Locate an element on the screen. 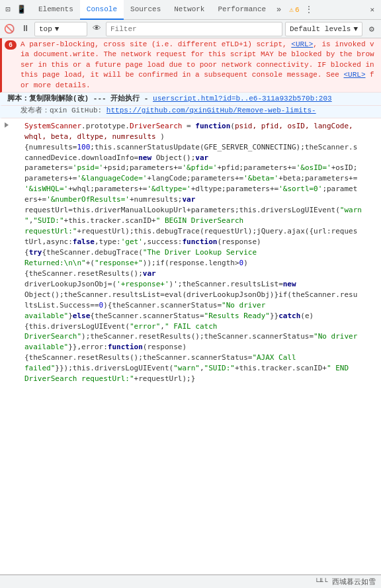 The width and height of the screenshot is (381, 588). script-info-row: 脚本：复制限制解除(改) --- 开始执行 - userscript.html?… is located at coordinates (190, 99).